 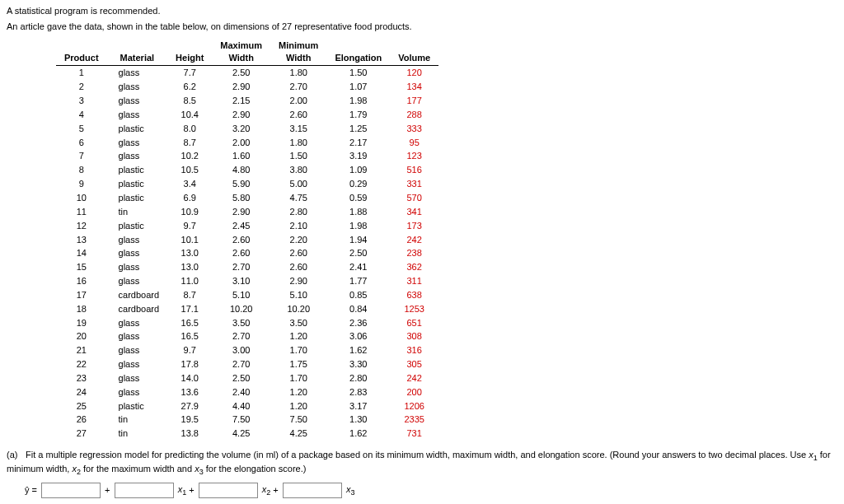 What do you see at coordinates (414, 52) in the screenshot?
I see `col-volume: Volume` at bounding box center [414, 52].